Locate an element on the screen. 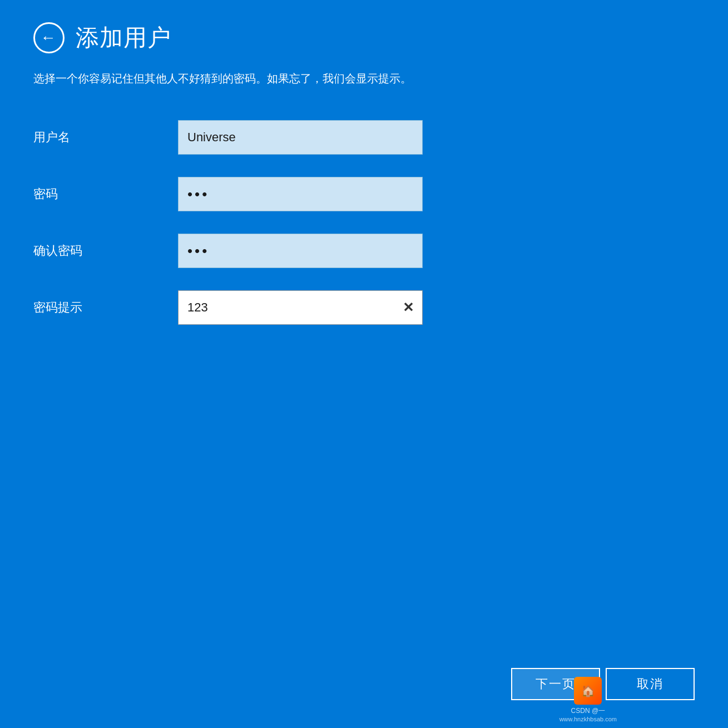 This screenshot has height=728, width=728. password-input is located at coordinates (300, 194).